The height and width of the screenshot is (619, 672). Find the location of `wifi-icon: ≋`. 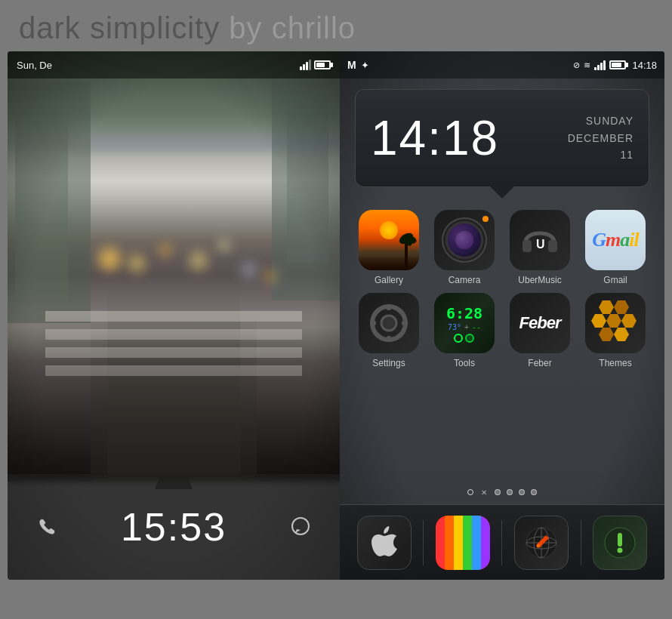

wifi-icon: ≋ is located at coordinates (587, 65).